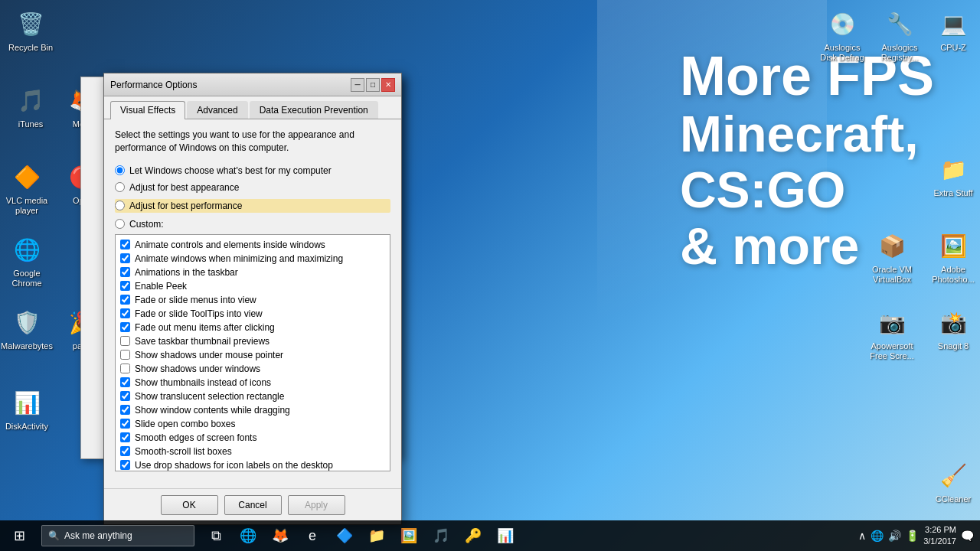 Image resolution: width=980 pixels, height=551 pixels. Describe the element at coordinates (968, 536) in the screenshot. I see `tray-notification: 🗨️` at that location.